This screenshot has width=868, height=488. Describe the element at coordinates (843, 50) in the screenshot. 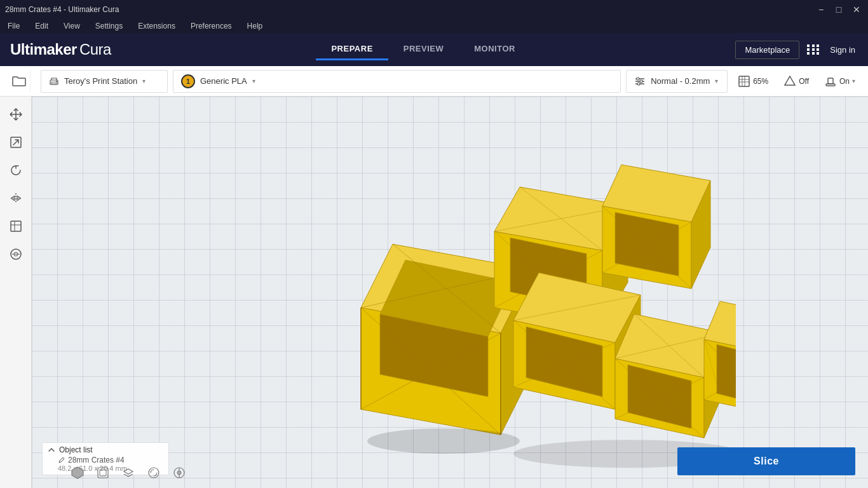

I see `signin-button: Sign in` at that location.